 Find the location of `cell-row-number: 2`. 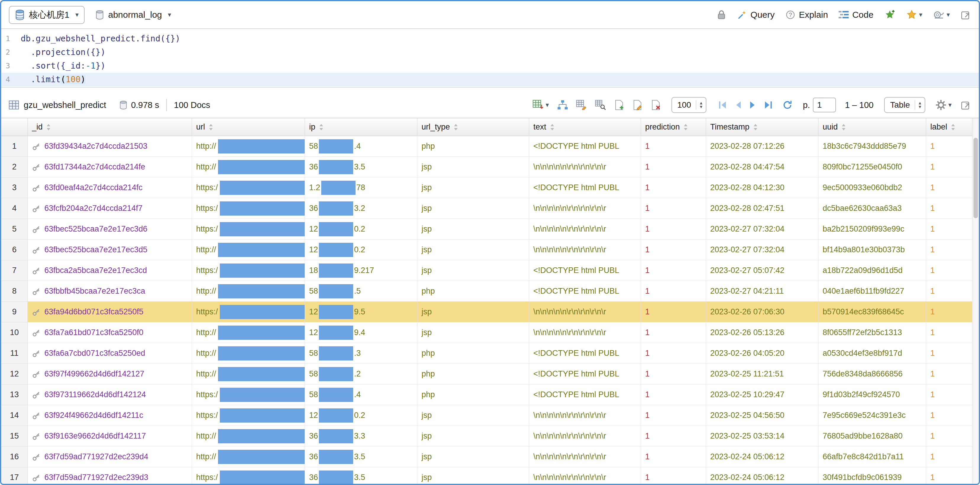

cell-row-number: 2 is located at coordinates (14, 167).